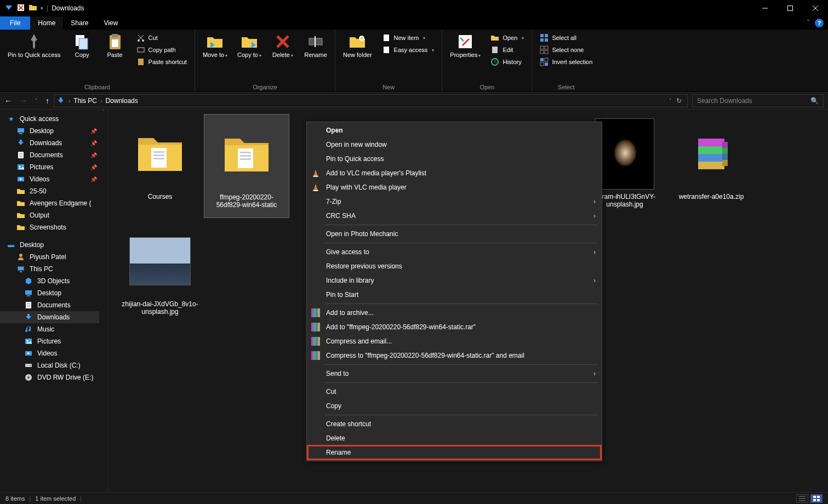 Image resolution: width=828 pixels, height=504 pixels. What do you see at coordinates (54, 131) in the screenshot?
I see `sidebar-item-desktop: Desktop📌` at bounding box center [54, 131].